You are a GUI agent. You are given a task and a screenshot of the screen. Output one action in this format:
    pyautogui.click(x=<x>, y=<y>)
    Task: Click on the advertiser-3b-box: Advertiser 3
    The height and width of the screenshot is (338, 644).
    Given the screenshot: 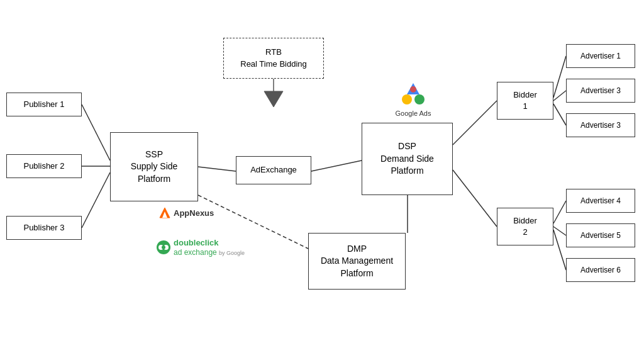 What is the action you would take?
    pyautogui.click(x=601, y=125)
    